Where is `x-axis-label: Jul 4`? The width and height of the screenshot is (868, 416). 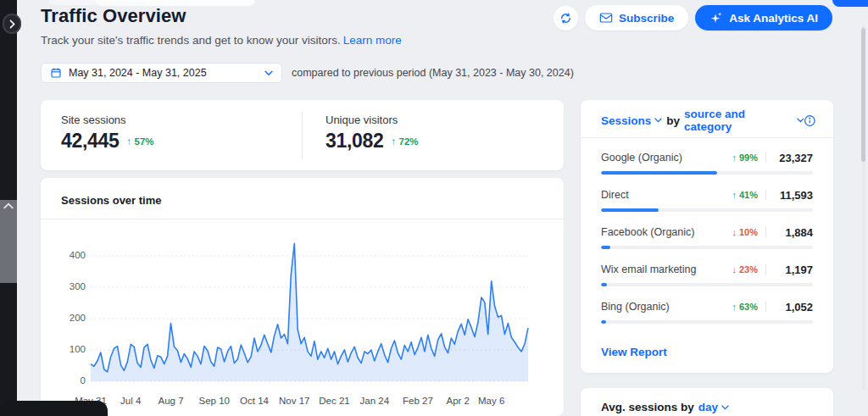 x-axis-label: Jul 4 is located at coordinates (131, 401).